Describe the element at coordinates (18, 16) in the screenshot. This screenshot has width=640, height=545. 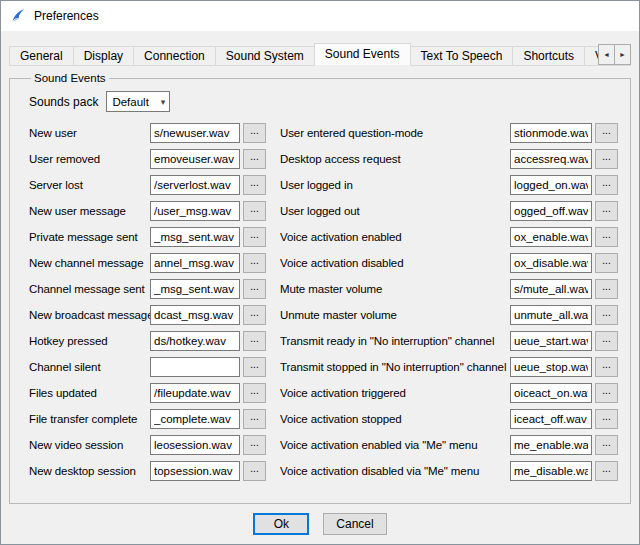
I see `app-icon` at that location.